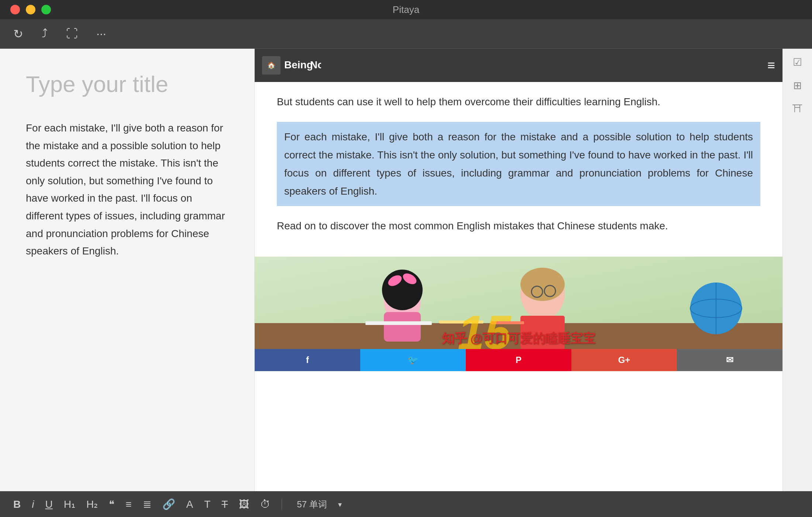  What do you see at coordinates (519, 338) in the screenshot?
I see `watermark-text: 知乎 @可口可爱的瞌睡宝宝` at bounding box center [519, 338].